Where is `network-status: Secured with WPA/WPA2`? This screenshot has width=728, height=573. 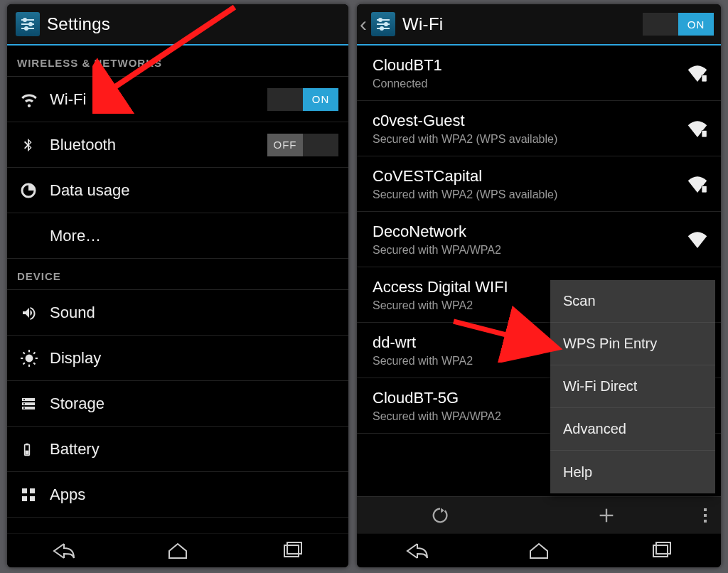
network-status: Secured with WPA/WPA2 is located at coordinates (528, 250).